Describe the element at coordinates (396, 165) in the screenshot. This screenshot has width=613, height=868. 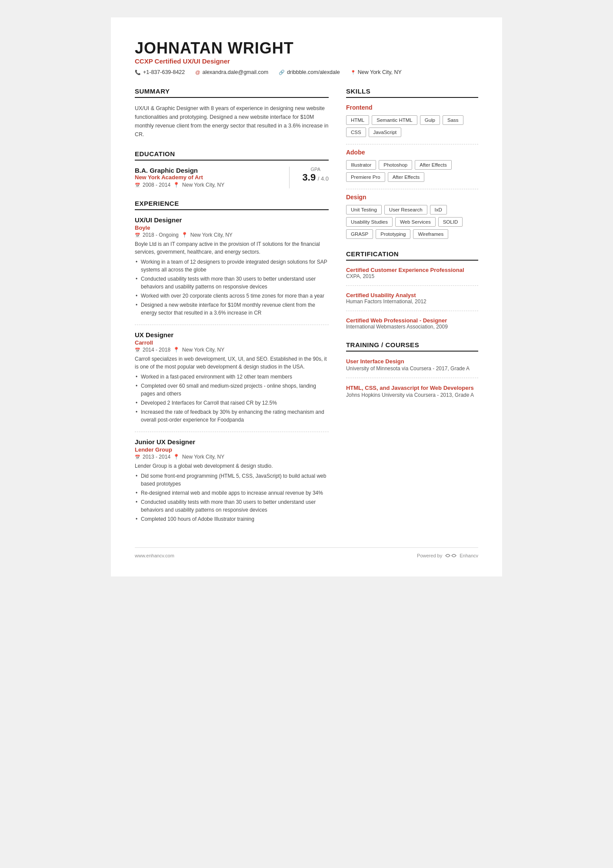
I see `skill-photoshop: Photoshop` at that location.